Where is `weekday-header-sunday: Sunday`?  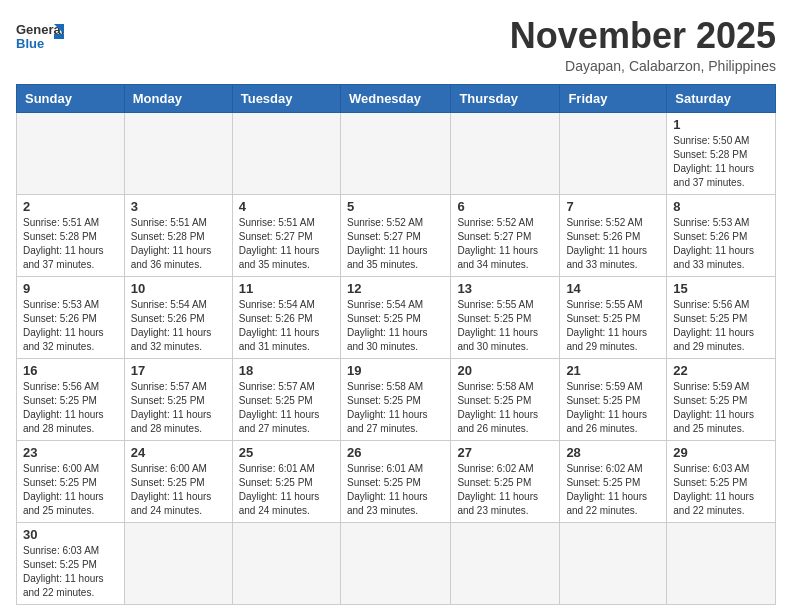 weekday-header-sunday: Sunday is located at coordinates (71, 98).